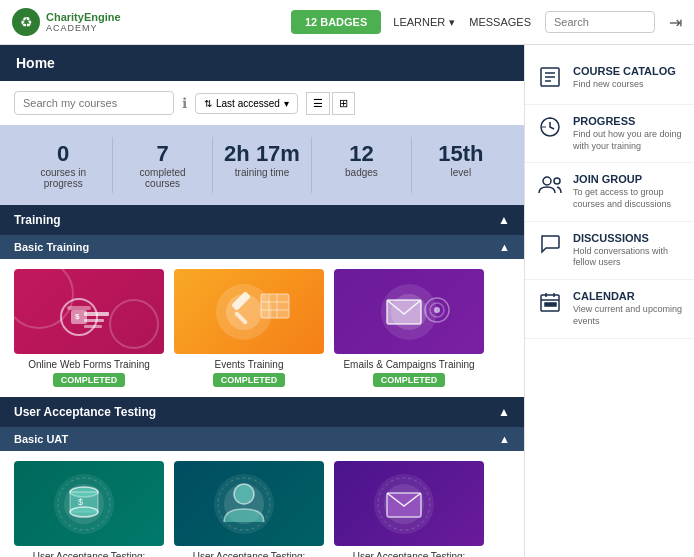 Image resolution: width=694 pixels, height=557 pixels. Describe the element at coordinates (424, 22) in the screenshot. I see `learner-dropdown: LEARNER ▾` at that location.